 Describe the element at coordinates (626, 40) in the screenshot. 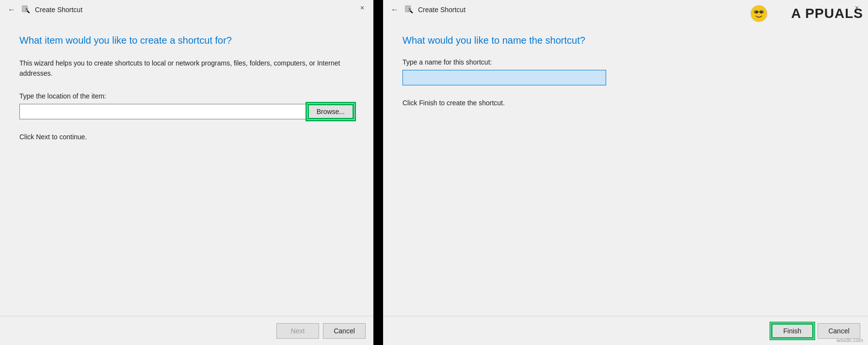

I see `right-dialog-heading: What would you like to name the shortcut…` at that location.